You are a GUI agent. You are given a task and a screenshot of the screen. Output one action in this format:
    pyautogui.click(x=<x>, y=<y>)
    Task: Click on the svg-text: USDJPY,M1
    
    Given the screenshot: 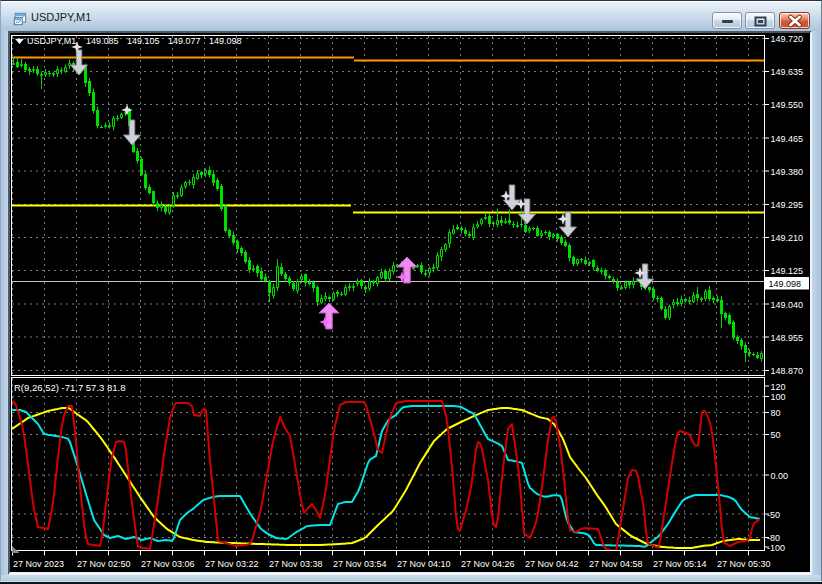 What is the action you would take?
    pyautogui.click(x=52, y=41)
    